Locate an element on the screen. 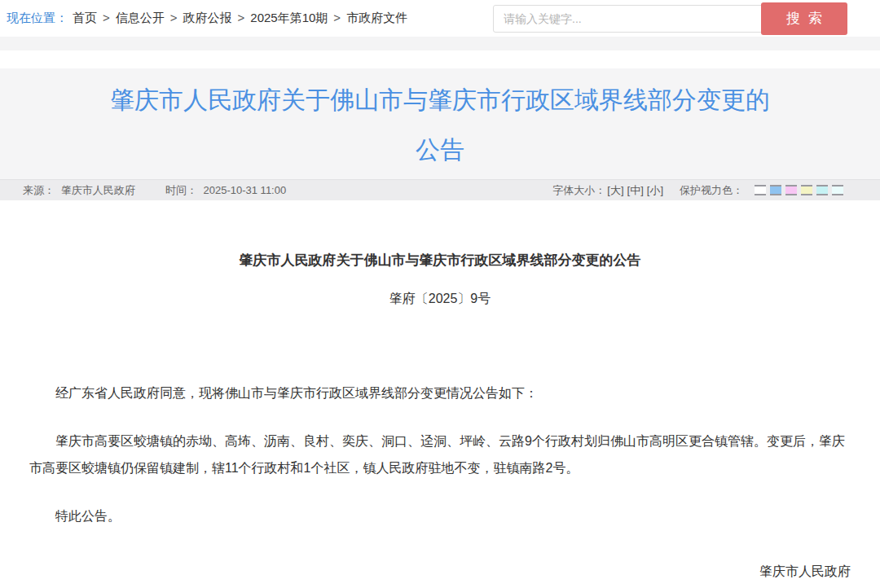 This screenshot has height=588, width=880. breadcrumb: 现在位置： 首页>信息公开>政府公报>2025年第10期>市政府文件 is located at coordinates (207, 18).